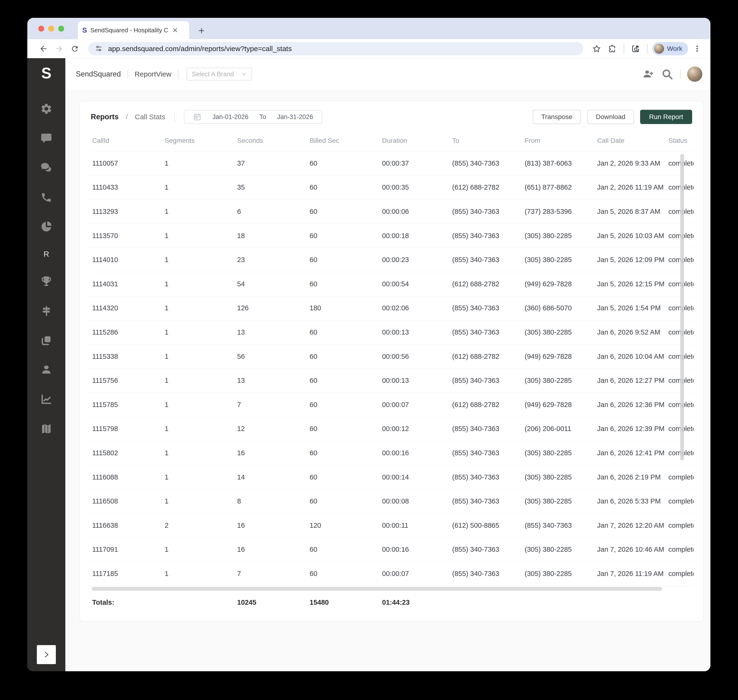 This screenshot has height=700, width=738. What do you see at coordinates (271, 187) in the screenshot?
I see `cell-seconds: 35` at bounding box center [271, 187].